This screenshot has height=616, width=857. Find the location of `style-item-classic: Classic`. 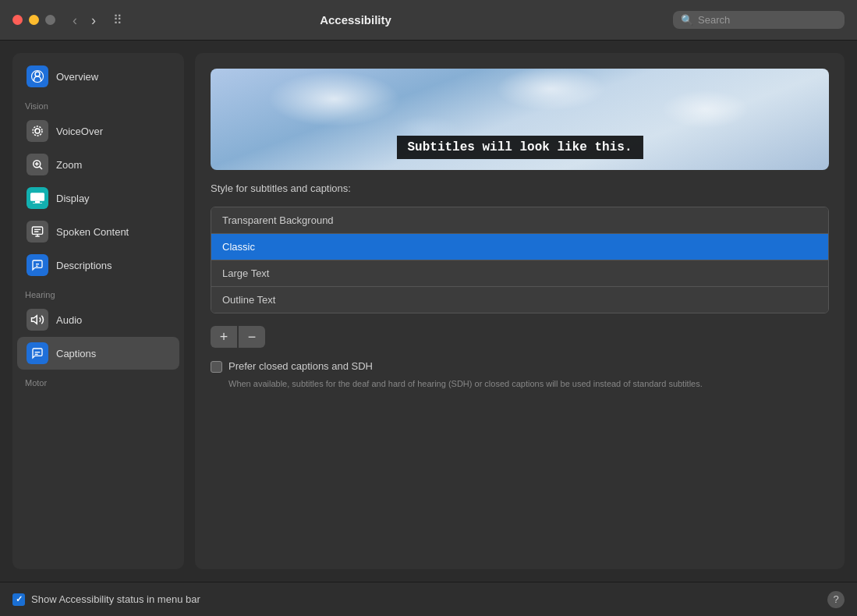

style-item-classic: Classic is located at coordinates (519, 247).